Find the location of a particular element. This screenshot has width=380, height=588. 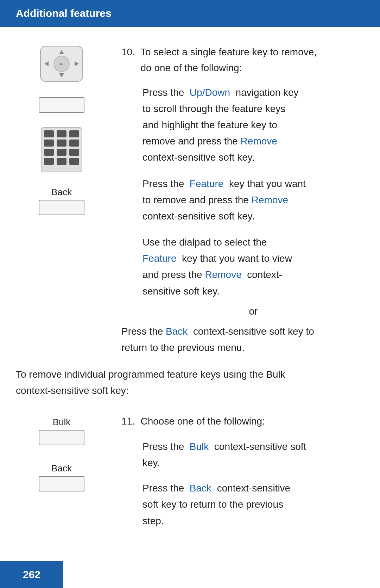

press-updown-text-2: navigation key to scroll through the fea… is located at coordinates (221, 125).